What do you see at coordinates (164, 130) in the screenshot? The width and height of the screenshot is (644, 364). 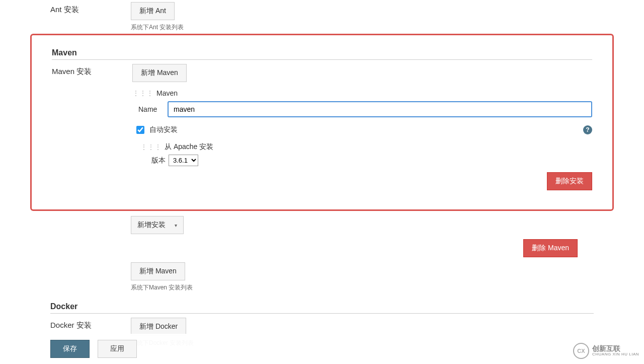 I see `auto-install-label: 自动安装` at bounding box center [164, 130].